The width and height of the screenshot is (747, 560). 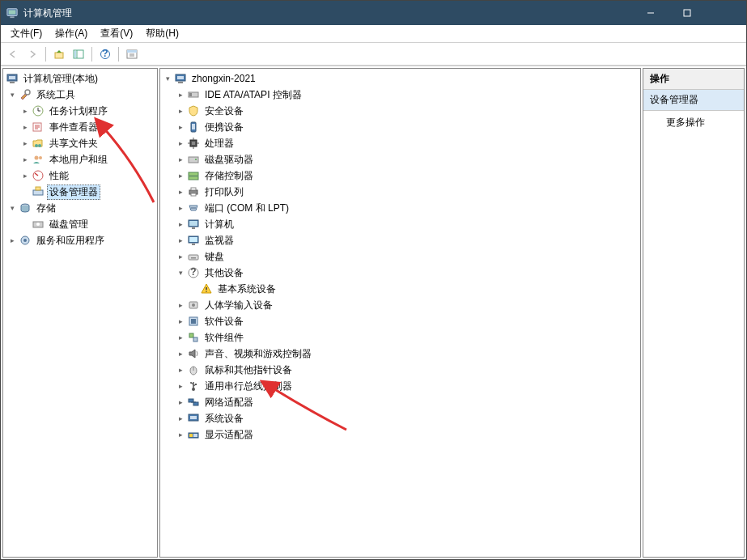 I want to click on tree-devmgr: 设备管理器, so click(x=80, y=192).